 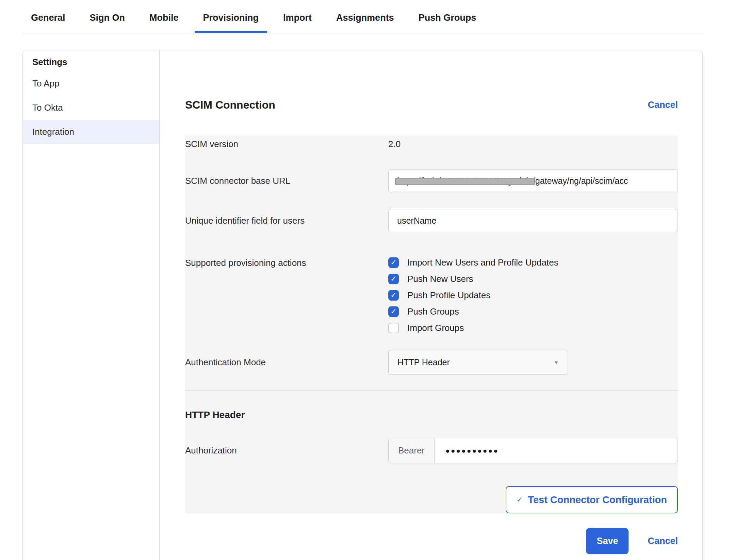 What do you see at coordinates (432, 415) in the screenshot?
I see `http-header-heading: HTTP Header` at bounding box center [432, 415].